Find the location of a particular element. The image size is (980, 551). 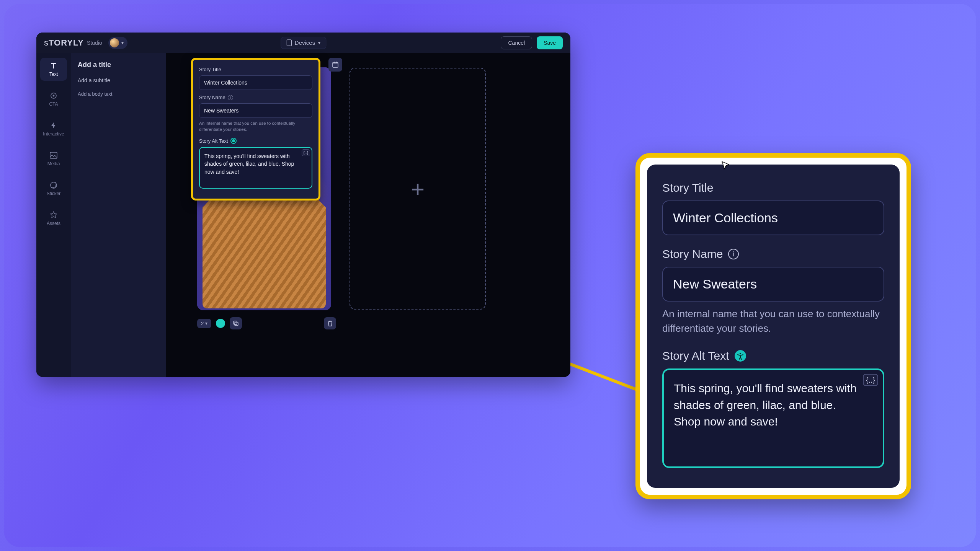

rail-label: Assets is located at coordinates (54, 223).